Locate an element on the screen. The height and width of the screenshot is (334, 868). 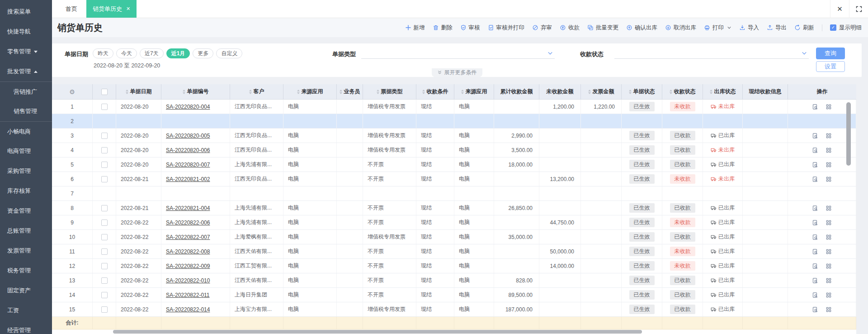
table-row: 32022-08-20SA-20220820-005江西无印良品...电脑增值税… is located at coordinates (454, 136).